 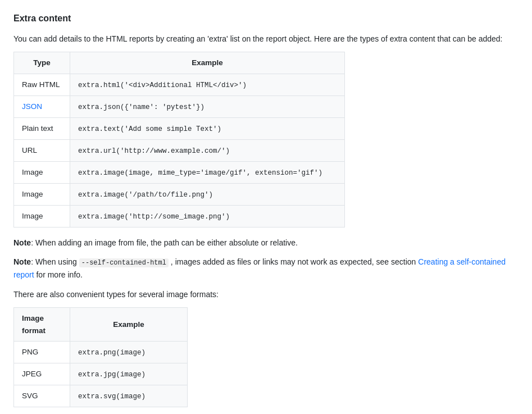 What do you see at coordinates (208, 216) in the screenshot?
I see `example-cell: extra.image('http://some_image.png')` at bounding box center [208, 216].